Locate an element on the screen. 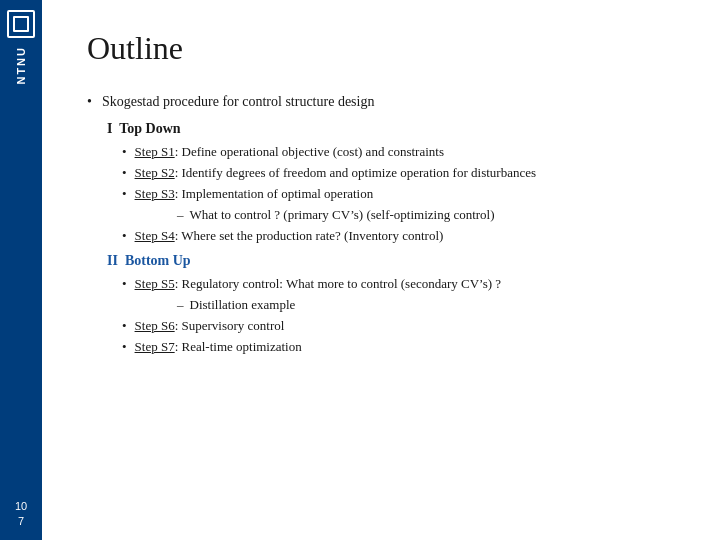 This screenshot has width=720, height=540. s6-rest: : Supervisory control is located at coordinates (230, 326).